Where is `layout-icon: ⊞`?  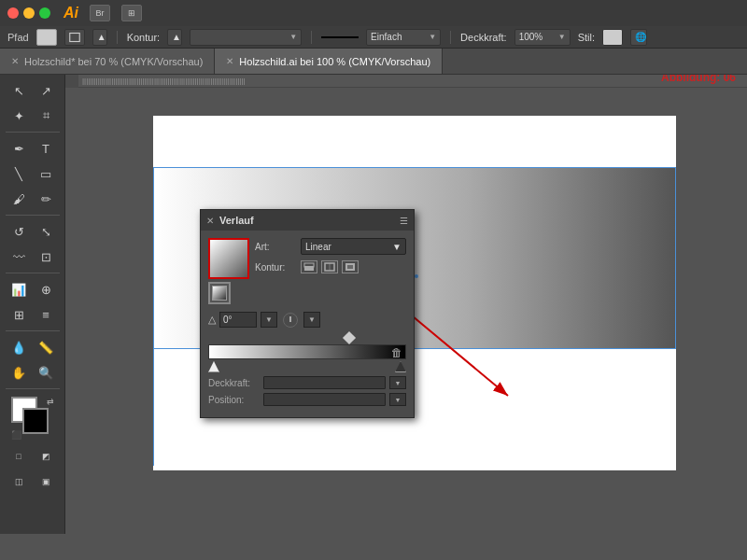 layout-icon: ⊞ is located at coordinates (132, 13).